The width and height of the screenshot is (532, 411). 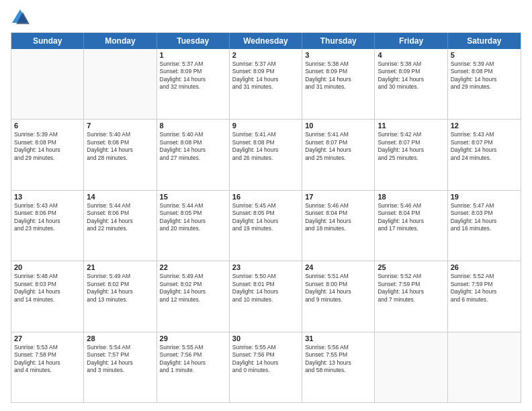 What do you see at coordinates (266, 17) in the screenshot?
I see `header` at bounding box center [266, 17].